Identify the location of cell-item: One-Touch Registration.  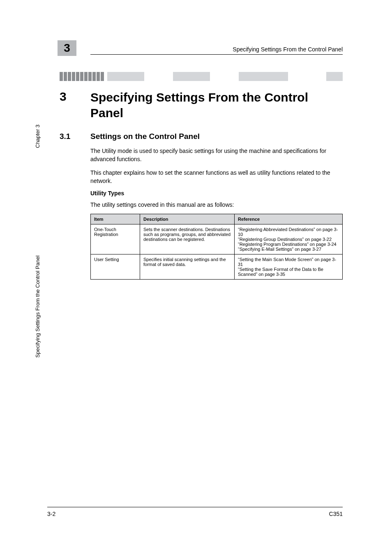
(115, 239).